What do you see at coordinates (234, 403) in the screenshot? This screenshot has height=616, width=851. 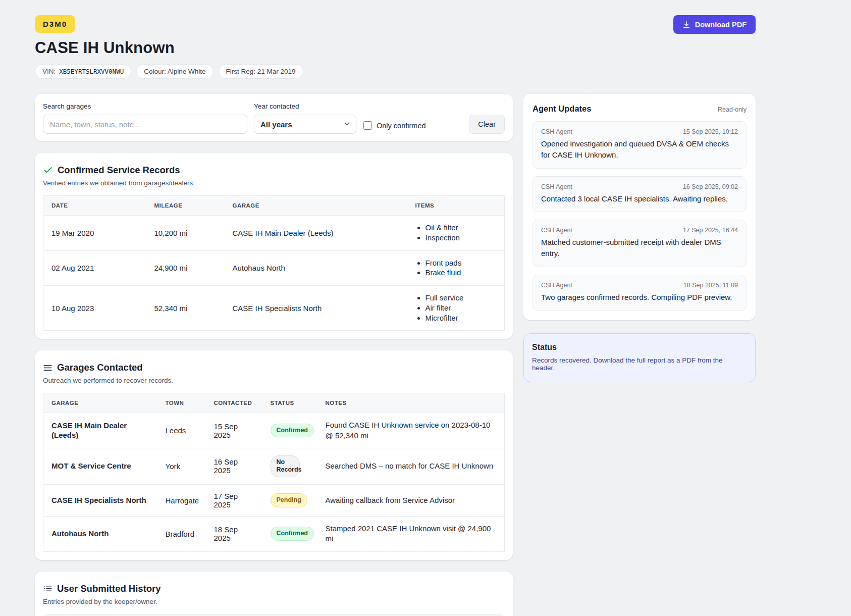 I see `column-header-contacted: CONTACTED` at bounding box center [234, 403].